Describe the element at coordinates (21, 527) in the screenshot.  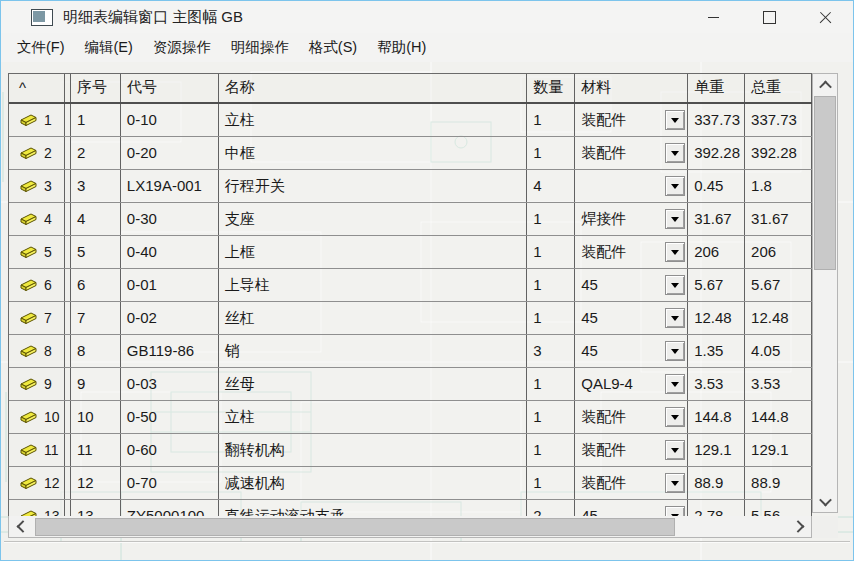
I see `scroll-left-button` at that location.